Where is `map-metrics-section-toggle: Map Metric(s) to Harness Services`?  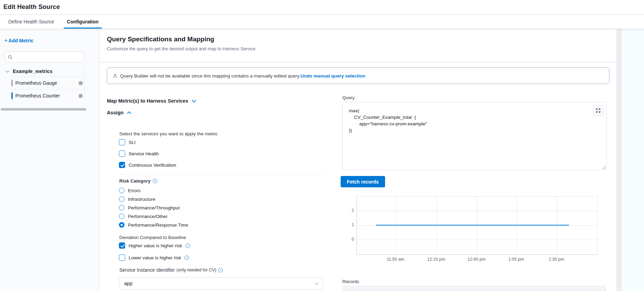 map-metrics-section-toggle: Map Metric(s) to Harness Services is located at coordinates (151, 101).